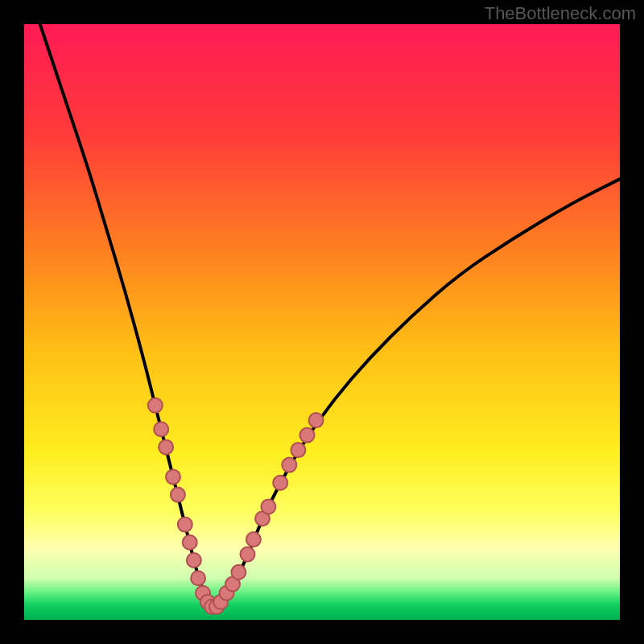 The width and height of the screenshot is (644, 644). Describe the element at coordinates (560, 14) in the screenshot. I see `watermark-text: TheBottleneck.com` at that location.